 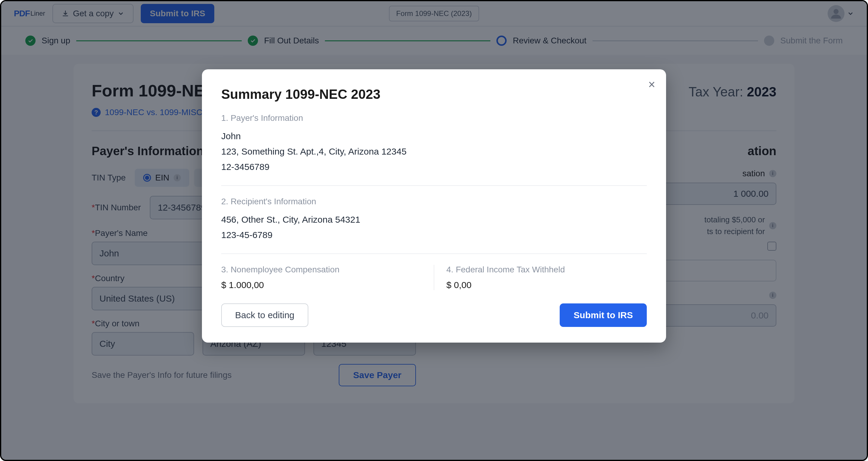 What do you see at coordinates (434, 167) in the screenshot?
I see `modal-payer-tin: 12-3456789` at bounding box center [434, 167].